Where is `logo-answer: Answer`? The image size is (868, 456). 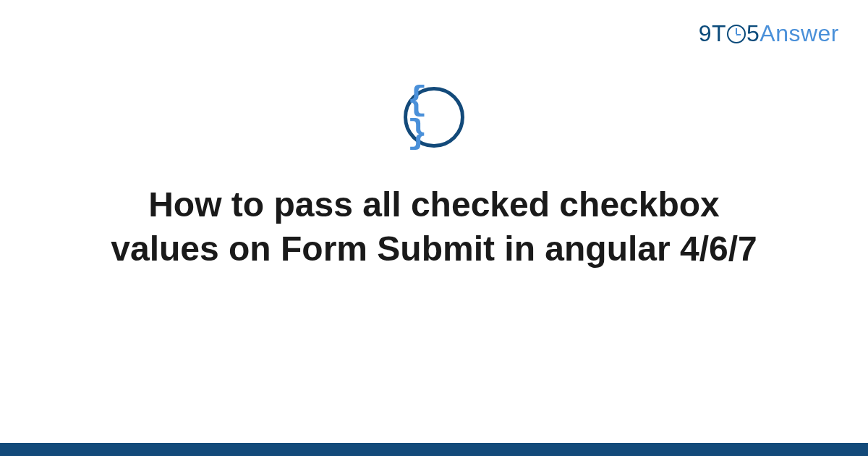 logo-answer: Answer is located at coordinates (799, 33).